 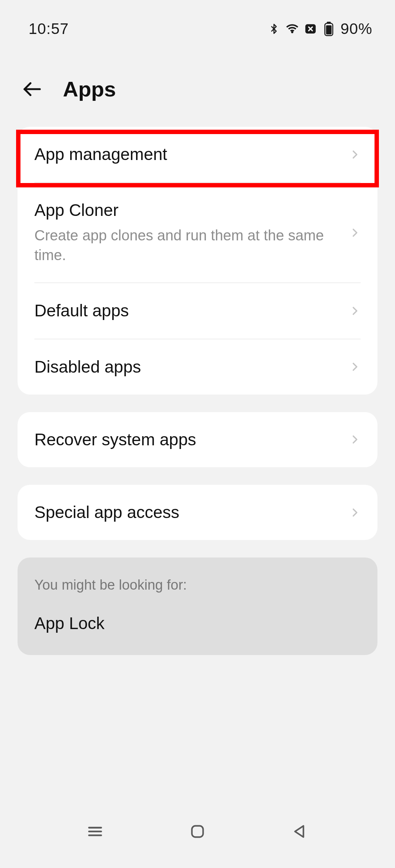 What do you see at coordinates (49, 29) in the screenshot?
I see `status-time: 10:57` at bounding box center [49, 29].